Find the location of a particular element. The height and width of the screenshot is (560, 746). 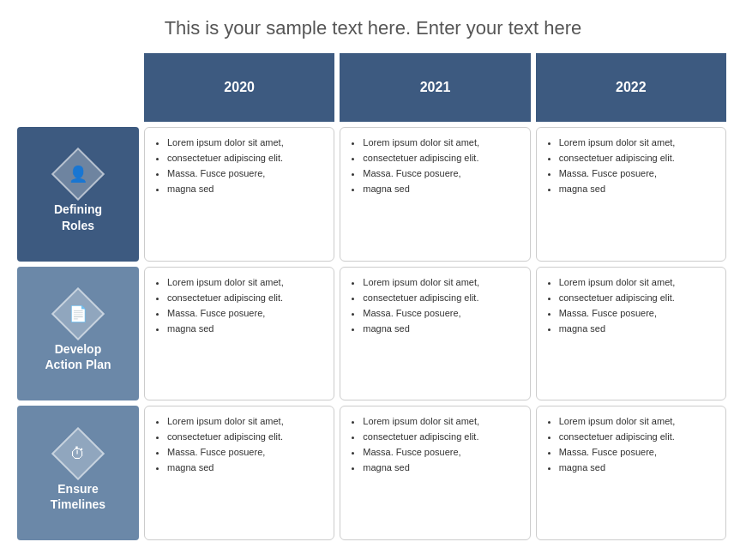

row1-cell3: Lorem ipsum dolor sit amet, consectetuer… is located at coordinates (631, 194).